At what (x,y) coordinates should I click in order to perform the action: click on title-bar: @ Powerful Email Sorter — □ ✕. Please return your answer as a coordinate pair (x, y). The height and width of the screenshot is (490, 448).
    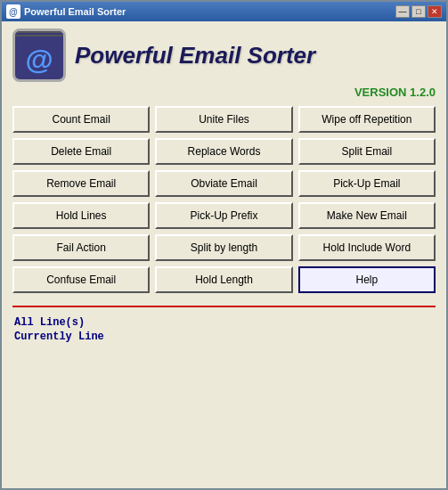
    Looking at the image, I should click on (224, 12).